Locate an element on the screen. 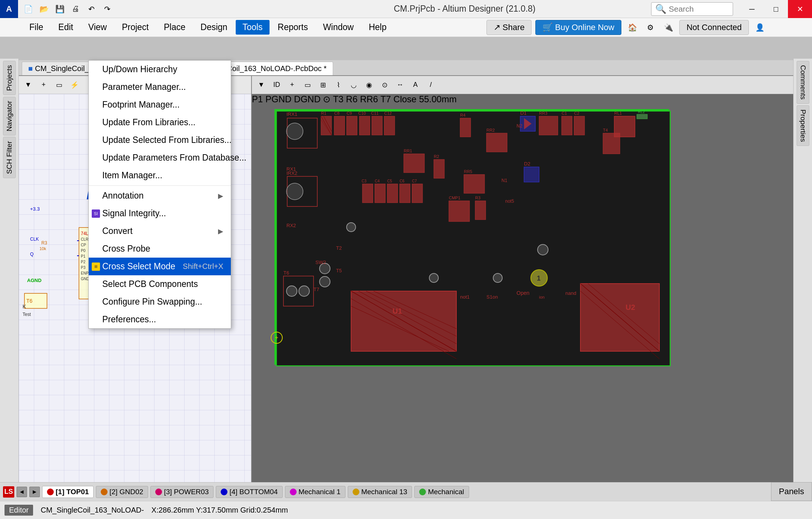 This screenshot has width=812, height=519. layer-tab-bottom04: [4] BOTTOM04 is located at coordinates (249, 492).